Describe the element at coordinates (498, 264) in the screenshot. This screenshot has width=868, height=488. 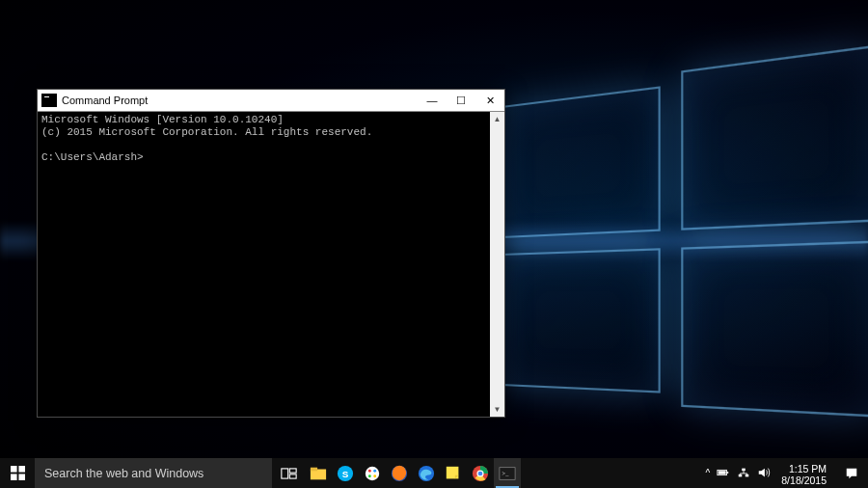
I see `scroll-track` at that location.